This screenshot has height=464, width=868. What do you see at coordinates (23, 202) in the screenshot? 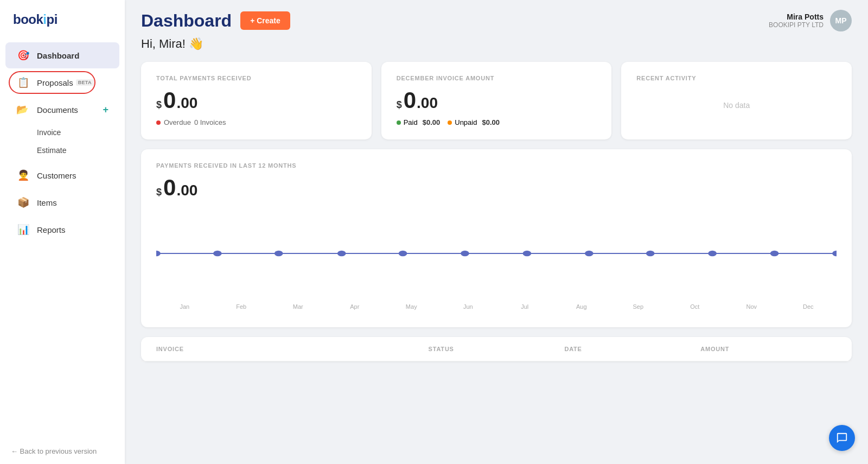
I see `items-icon: 📦` at bounding box center [23, 202].